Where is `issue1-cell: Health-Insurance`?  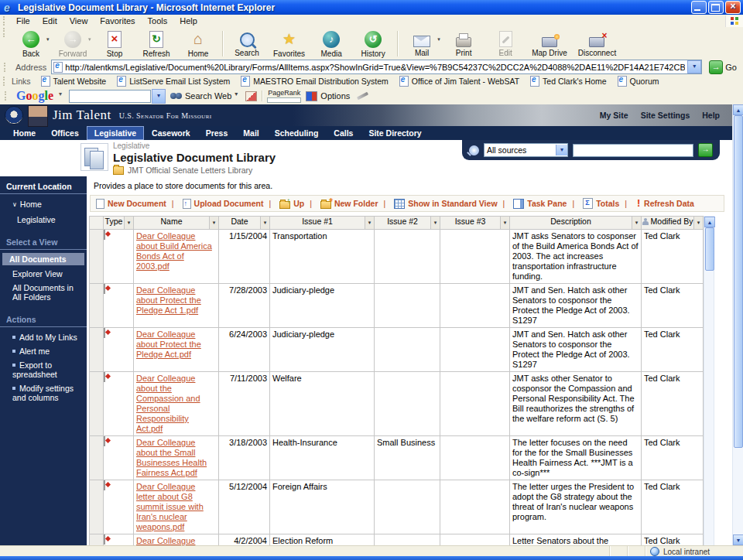 issue1-cell: Health-Insurance is located at coordinates (322, 458).